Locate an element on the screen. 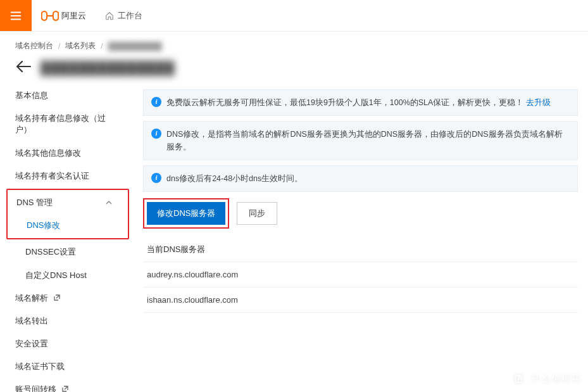 The height and width of the screenshot is (392, 588). home-icon is located at coordinates (109, 16).